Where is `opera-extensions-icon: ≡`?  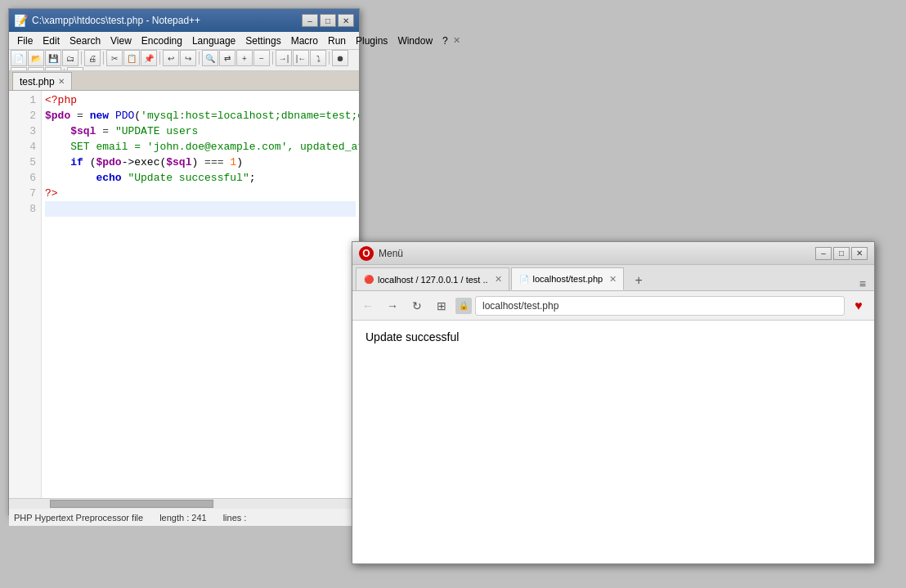 opera-extensions-icon: ≡ is located at coordinates (863, 284).